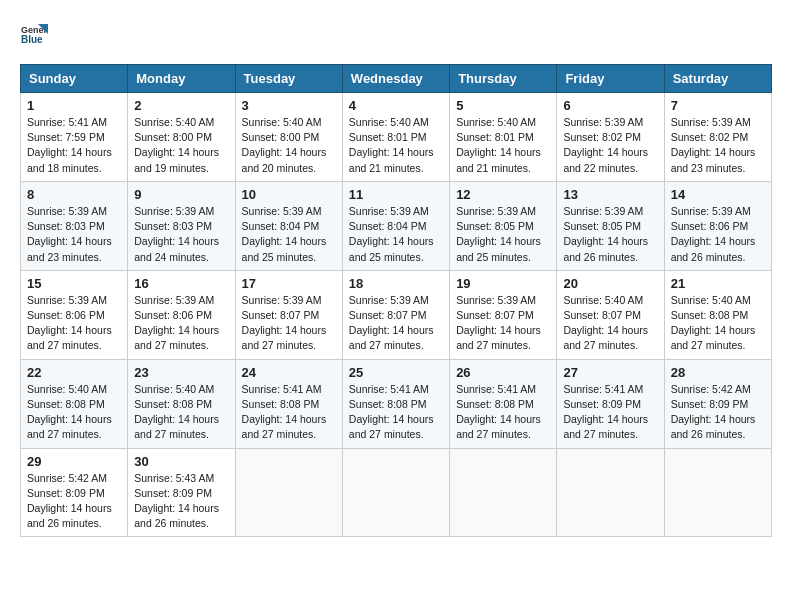  I want to click on calendar-cell: 1 Sunrise: 5:41 AM Sunset: 7:59 PM Dayli…, so click(74, 138).